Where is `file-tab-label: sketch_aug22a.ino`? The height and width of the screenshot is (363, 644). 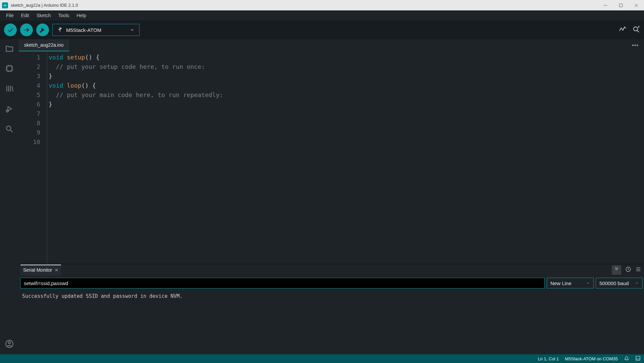 file-tab-label: sketch_aug22a.ino is located at coordinates (44, 45).